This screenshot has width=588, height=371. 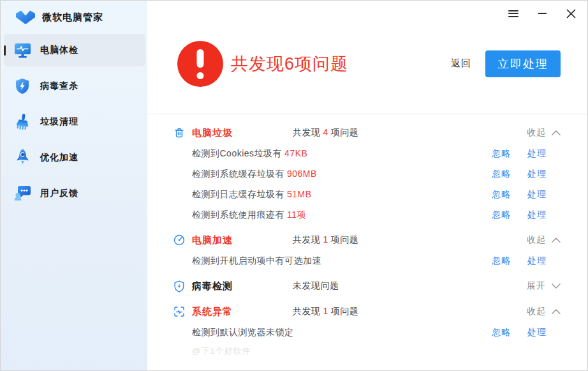 What do you see at coordinates (367, 133) in the screenshot?
I see `section-computer-junk: 电脑垃圾 共发现4项问题 收起` at bounding box center [367, 133].